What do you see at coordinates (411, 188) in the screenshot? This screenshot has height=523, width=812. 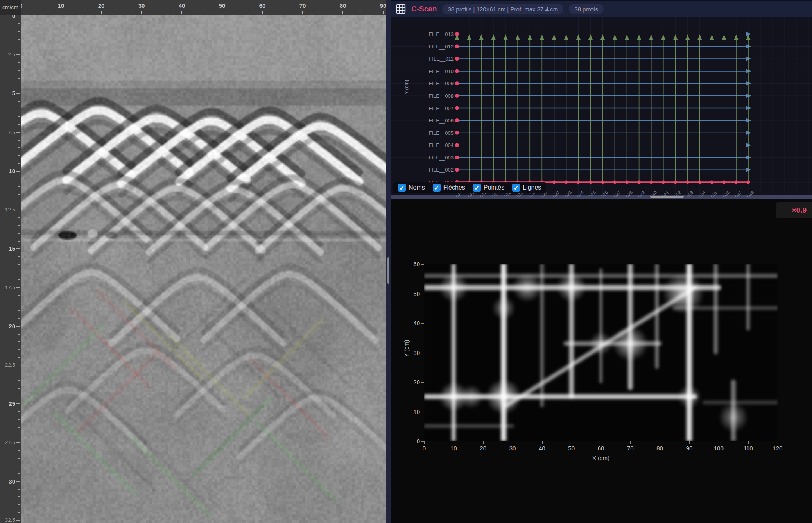 I see `checkbox-noms: ✓Noms` at bounding box center [411, 188].